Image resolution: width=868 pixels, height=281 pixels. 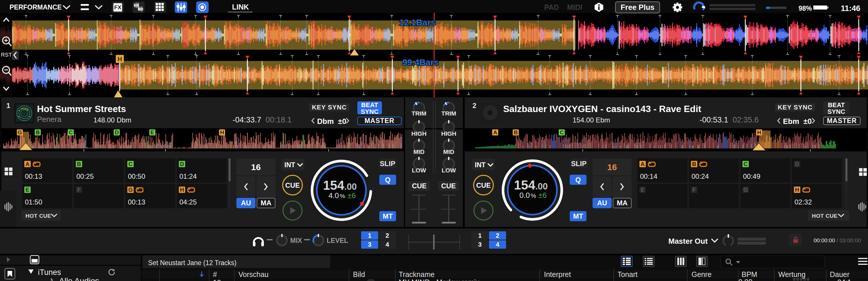 I want to click on svg-text: E, so click(x=152, y=132).